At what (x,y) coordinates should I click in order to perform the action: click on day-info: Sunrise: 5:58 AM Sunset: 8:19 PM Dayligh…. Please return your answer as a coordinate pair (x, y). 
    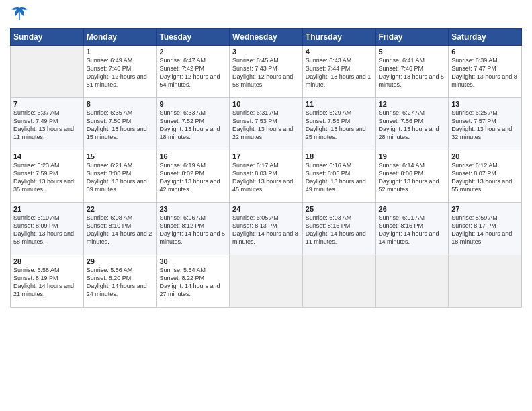
    Looking at the image, I should click on (47, 282).